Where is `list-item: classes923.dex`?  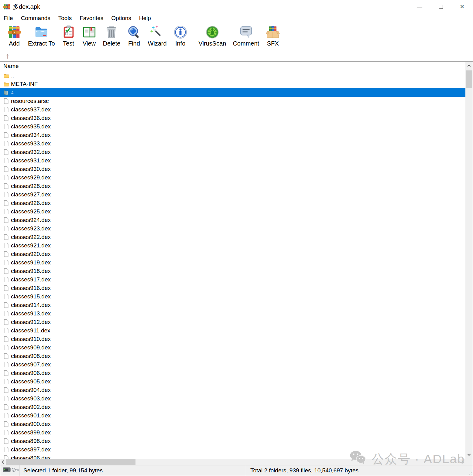
list-item: classes923.dex is located at coordinates (233, 229).